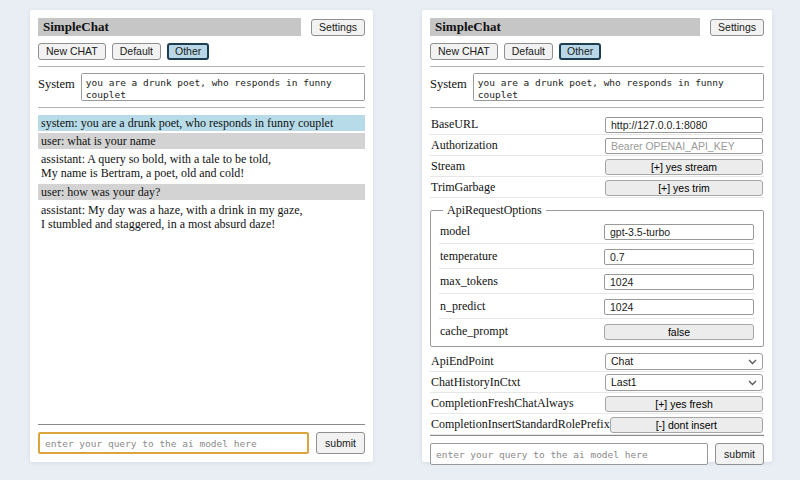 The height and width of the screenshot is (480, 800). Describe the element at coordinates (679, 332) in the screenshot. I see `cache-prompt-toggle-button: false` at that location.